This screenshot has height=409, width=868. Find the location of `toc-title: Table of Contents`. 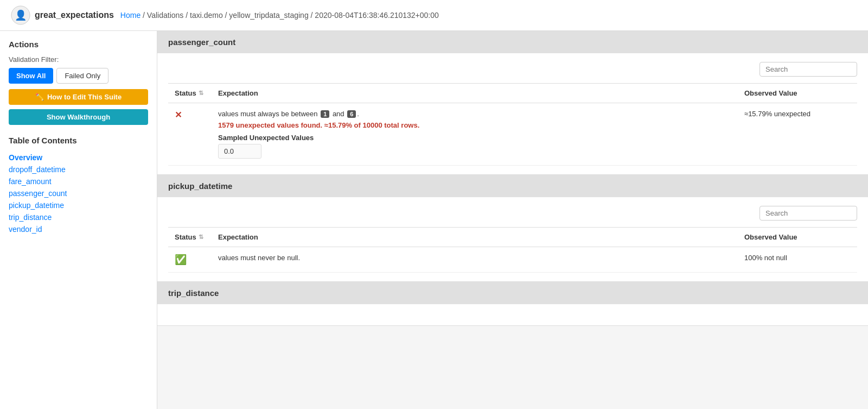

toc-title: Table of Contents is located at coordinates (78, 140).